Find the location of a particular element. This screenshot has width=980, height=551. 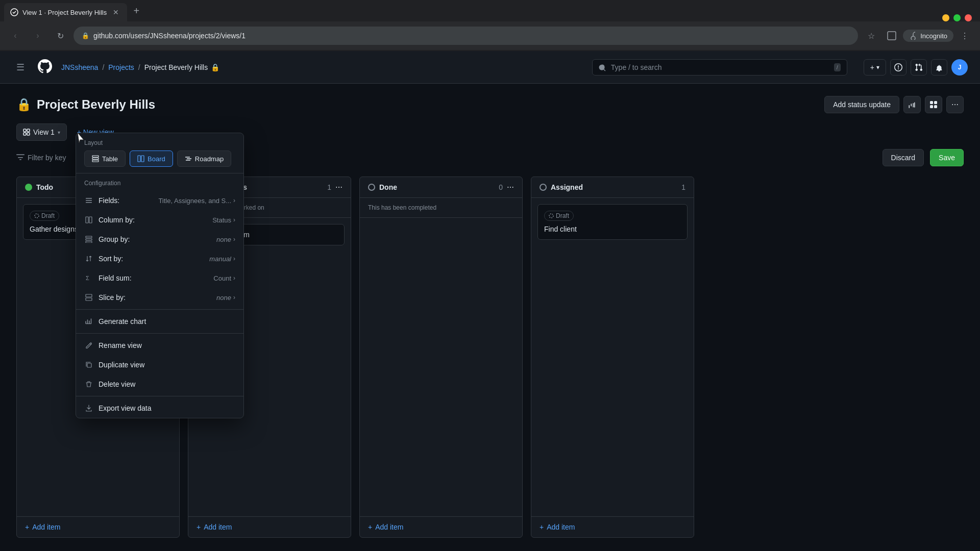

pull-requests-button is located at coordinates (919, 67).